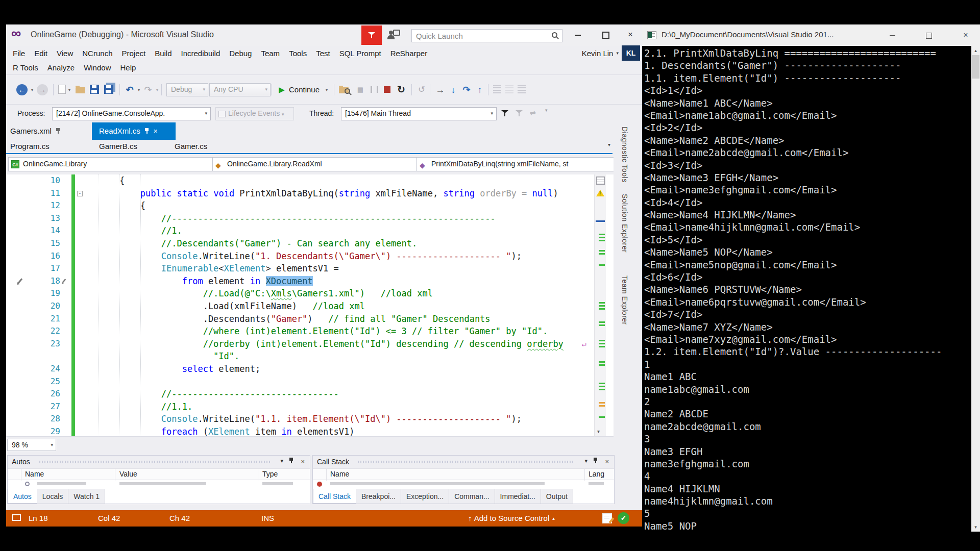 The image size is (980, 551). What do you see at coordinates (522, 89) in the screenshot?
I see `immediate-window-icon` at bounding box center [522, 89].